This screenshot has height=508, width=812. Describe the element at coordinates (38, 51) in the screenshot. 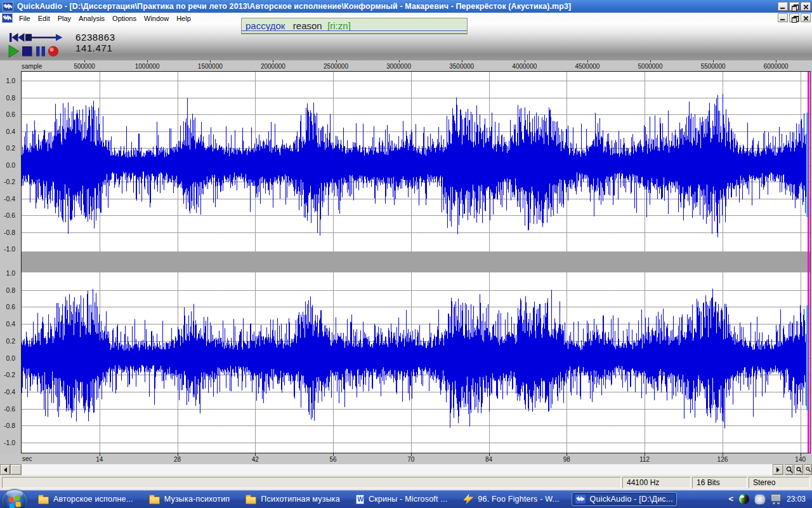

I see `pause-button` at that location.